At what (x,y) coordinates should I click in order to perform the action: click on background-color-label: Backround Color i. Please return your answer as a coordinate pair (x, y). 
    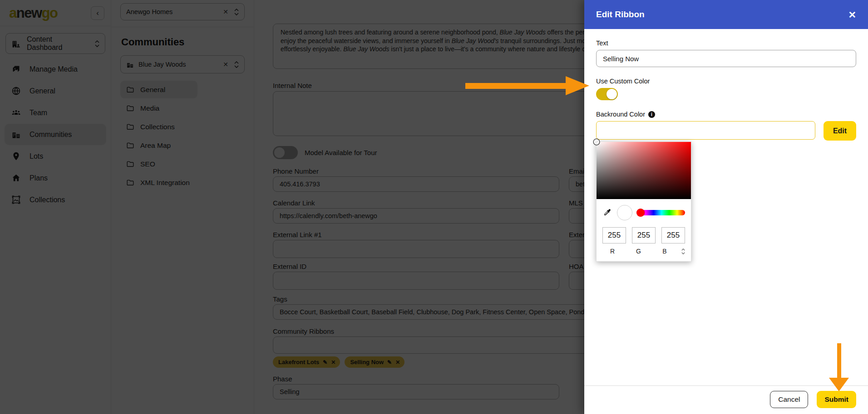
    Looking at the image, I should click on (726, 114).